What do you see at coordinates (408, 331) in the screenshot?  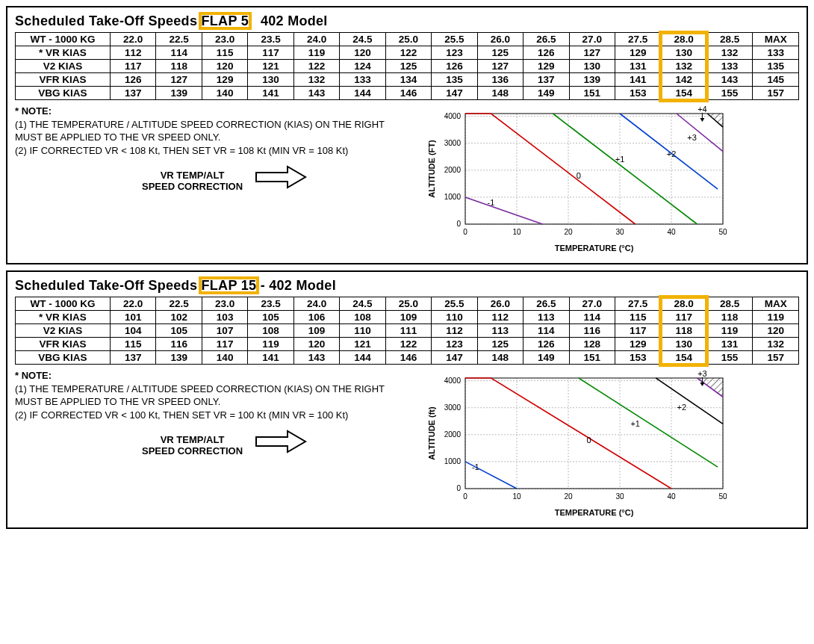 I see `table-cell: 111` at bounding box center [408, 331].